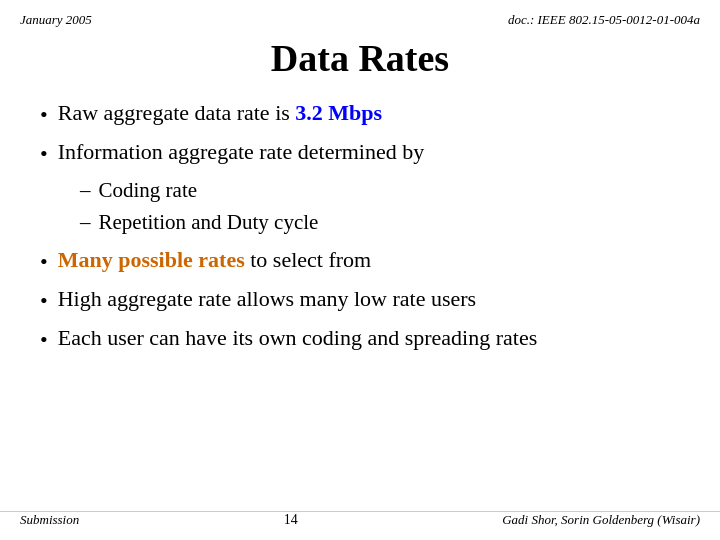 The width and height of the screenshot is (720, 540). What do you see at coordinates (360, 340) in the screenshot?
I see `bullet-item-5: • Each user can have its own coding and …` at bounding box center [360, 340].